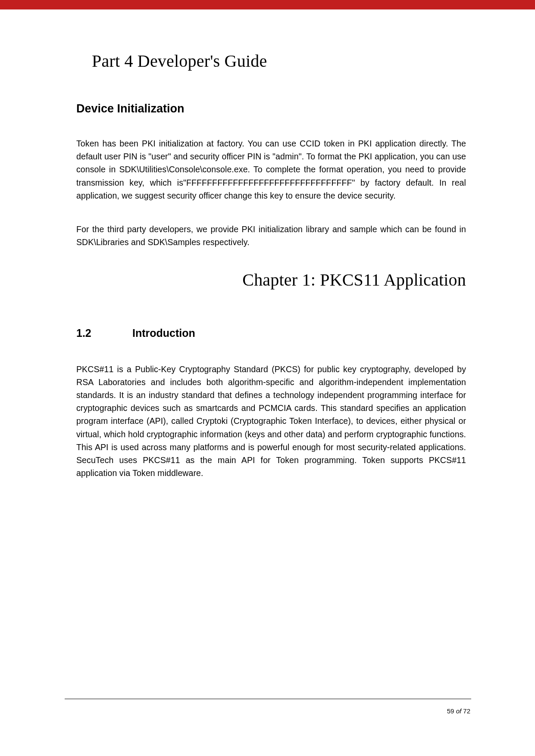 The height and width of the screenshot is (756, 535). I want to click on top-accent-bar, so click(267, 5).